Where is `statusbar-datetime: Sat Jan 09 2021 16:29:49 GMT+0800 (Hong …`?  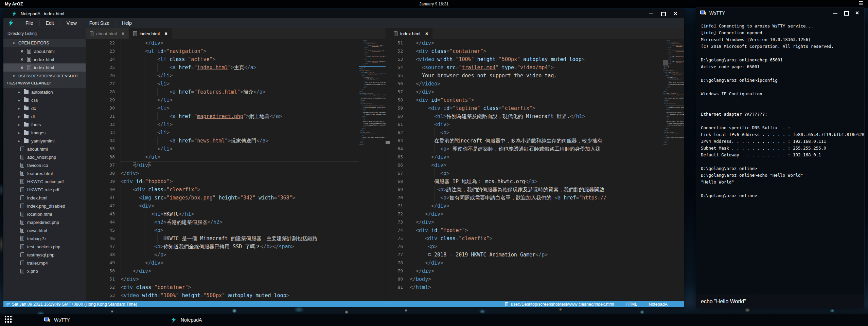
statusbar-datetime: Sat Jan 09 2021 16:29:49 GMT+0800 (Hong … is located at coordinates (75, 304).